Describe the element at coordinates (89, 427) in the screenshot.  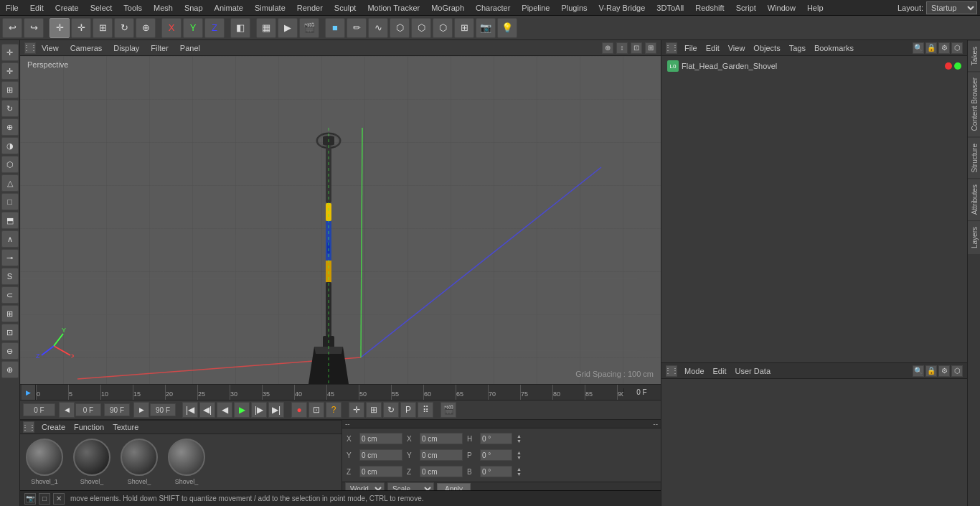
I see `mat-function: Function` at that location.